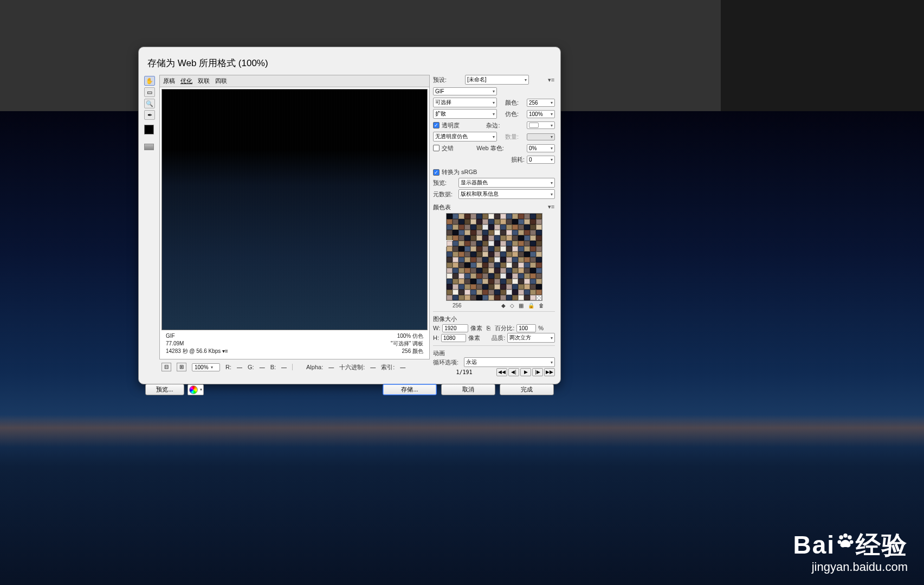  I want to click on preview-canvas, so click(295, 209).